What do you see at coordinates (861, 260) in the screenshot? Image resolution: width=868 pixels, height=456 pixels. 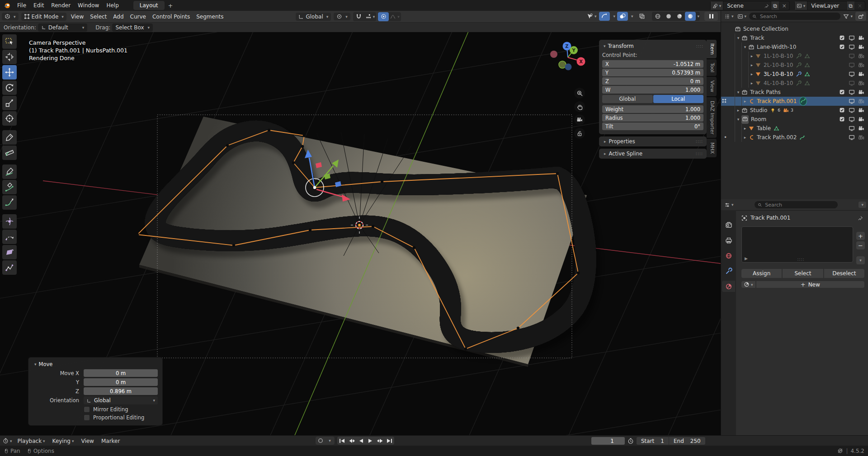 I see `material-slot-specials-dropdown: ▾` at bounding box center [861, 260].